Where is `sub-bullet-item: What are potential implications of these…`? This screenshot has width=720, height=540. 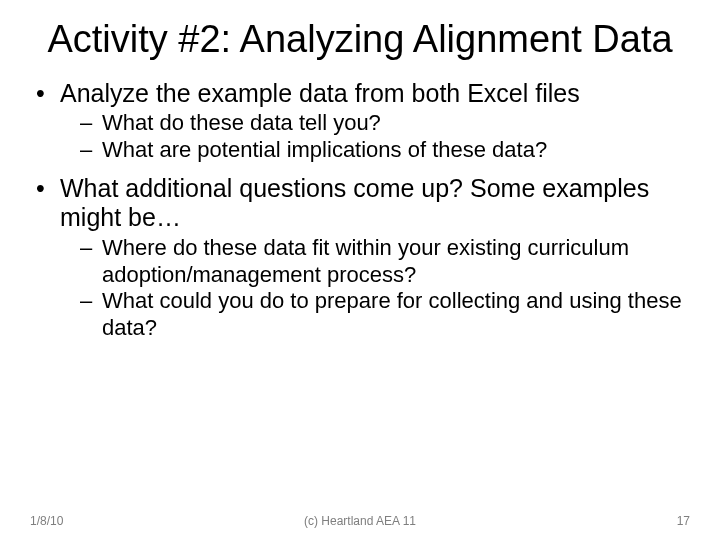
sub-bullet-item: What are potential implications of these… is located at coordinates (385, 150).